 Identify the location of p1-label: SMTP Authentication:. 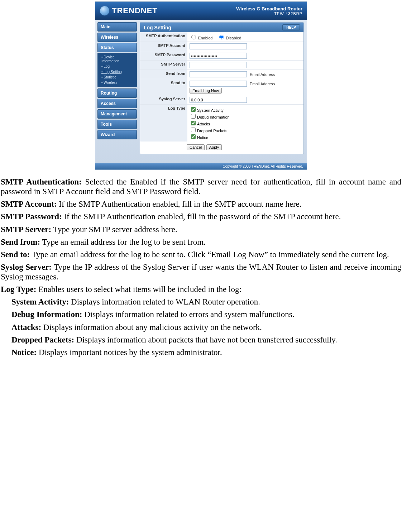
(41, 182).